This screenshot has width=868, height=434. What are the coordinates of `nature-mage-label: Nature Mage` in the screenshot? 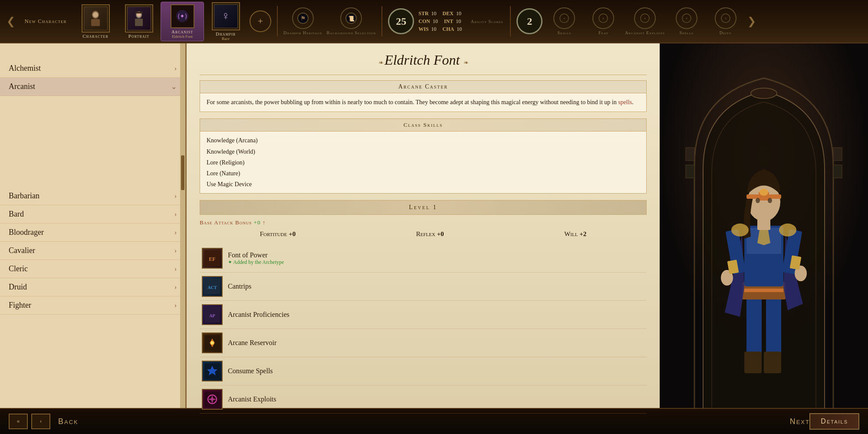 It's located at (43, 134).